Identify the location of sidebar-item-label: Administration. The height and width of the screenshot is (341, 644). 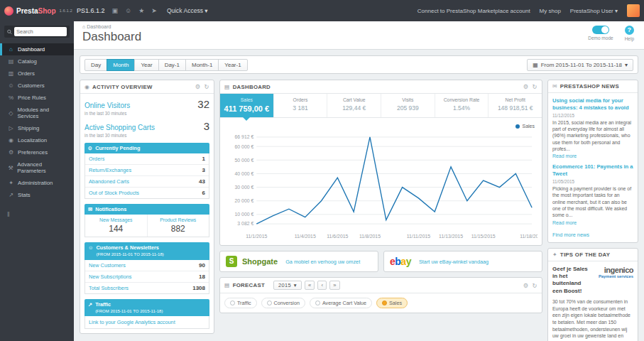
(36, 183).